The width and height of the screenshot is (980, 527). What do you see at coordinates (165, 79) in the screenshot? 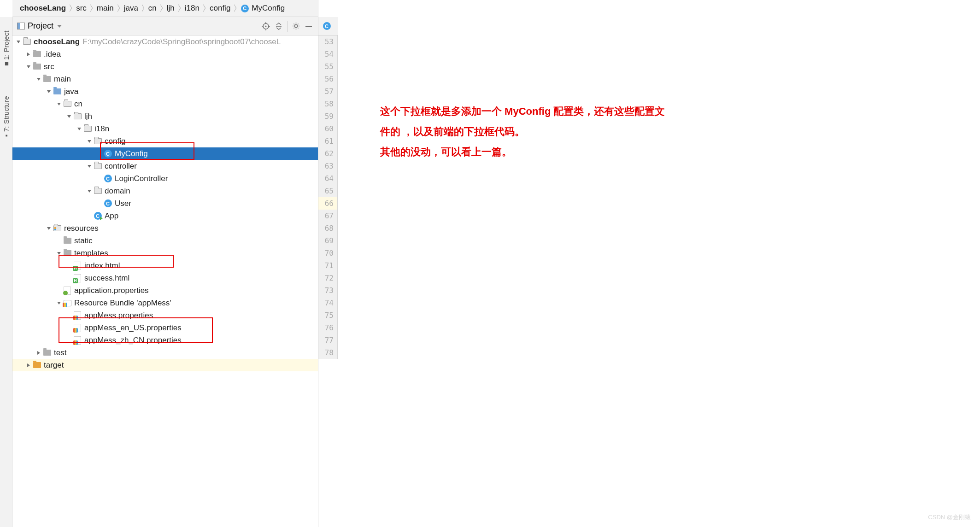
I see `tree-node-main: main` at bounding box center [165, 79].